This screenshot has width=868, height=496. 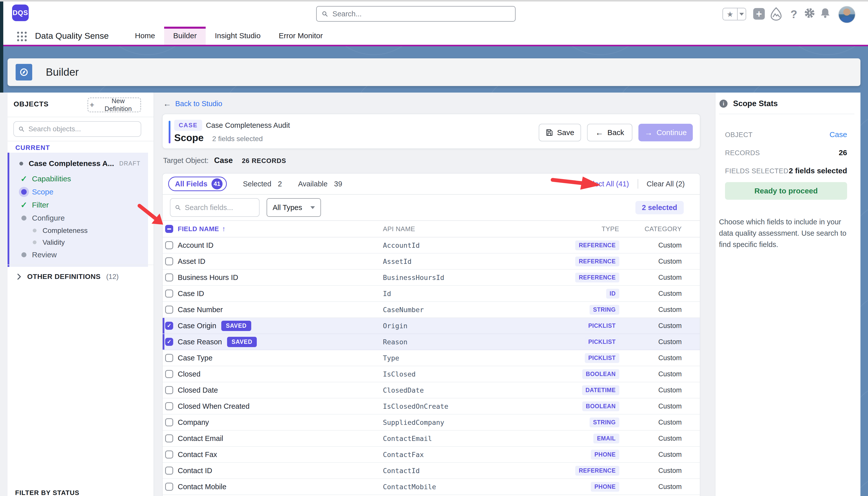 I want to click on definition-step: Filter, so click(x=78, y=205).